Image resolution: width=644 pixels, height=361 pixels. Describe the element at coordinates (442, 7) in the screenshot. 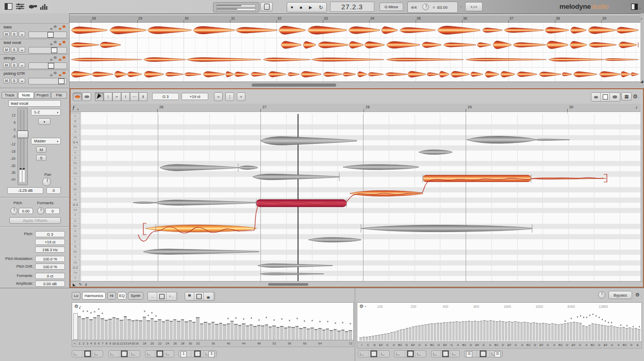

I see `tempo-display: 83.00` at that location.